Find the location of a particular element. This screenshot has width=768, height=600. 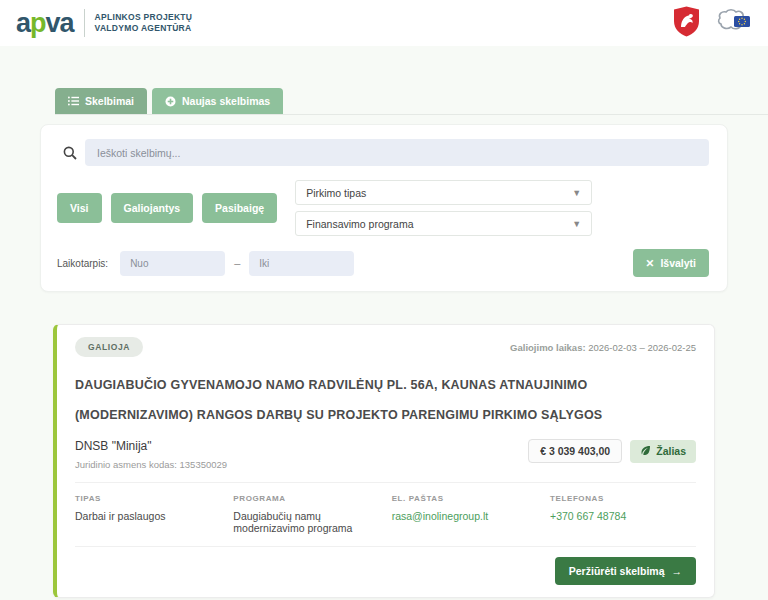

announcement-title: DAUGIABUČIO GYVENAMOJO NAMO RADVILĖNŲ PL… is located at coordinates (386, 400).